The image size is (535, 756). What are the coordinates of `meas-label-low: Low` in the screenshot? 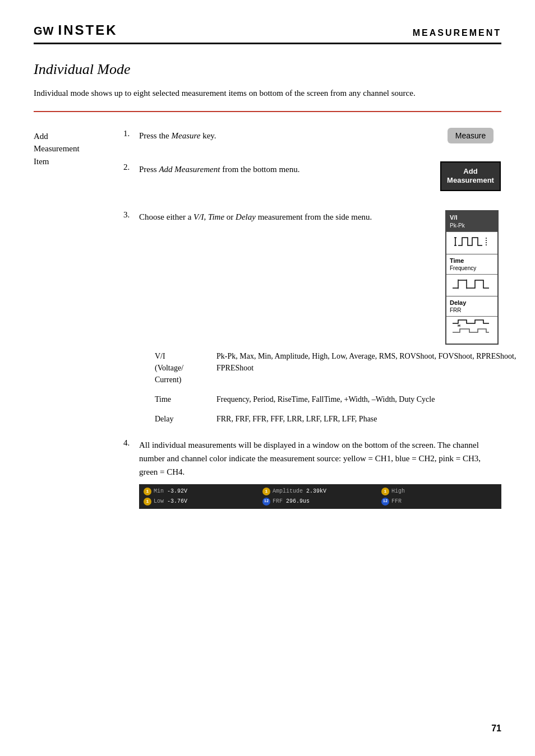 It's located at (159, 502).